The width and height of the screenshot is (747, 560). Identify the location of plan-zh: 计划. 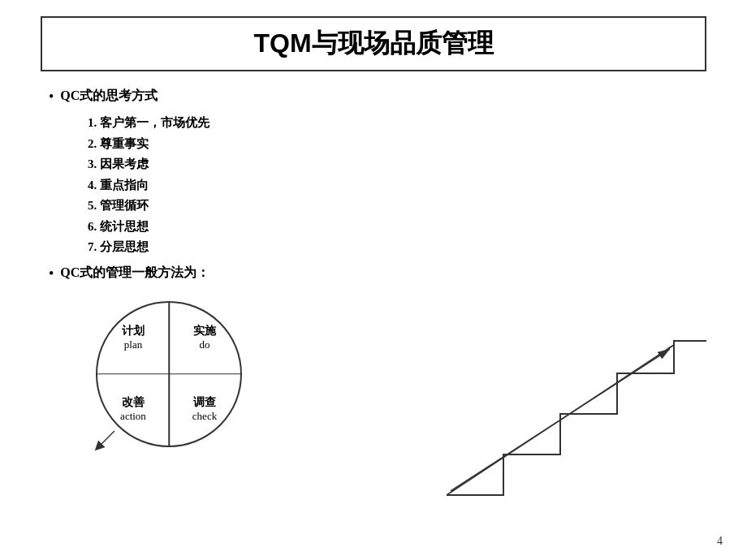
(133, 331).